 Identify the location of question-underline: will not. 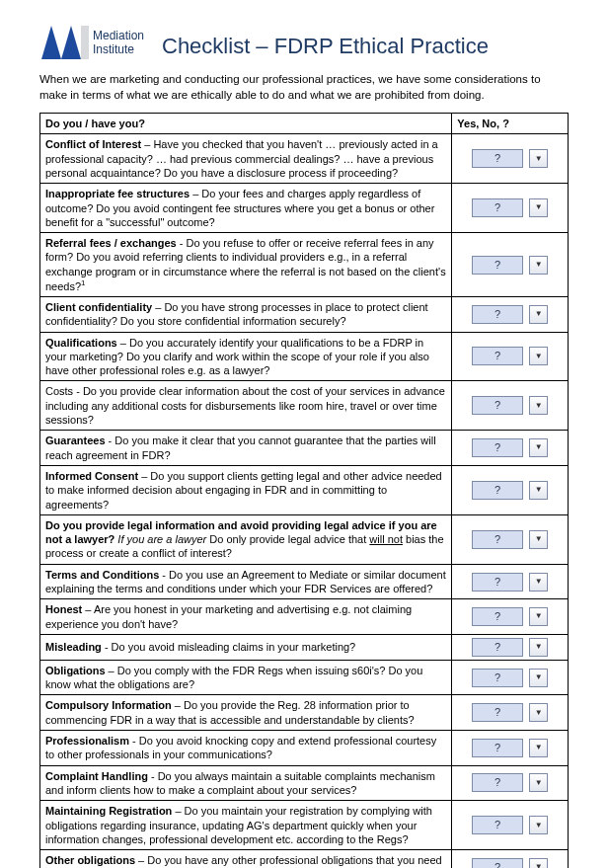
(386, 539).